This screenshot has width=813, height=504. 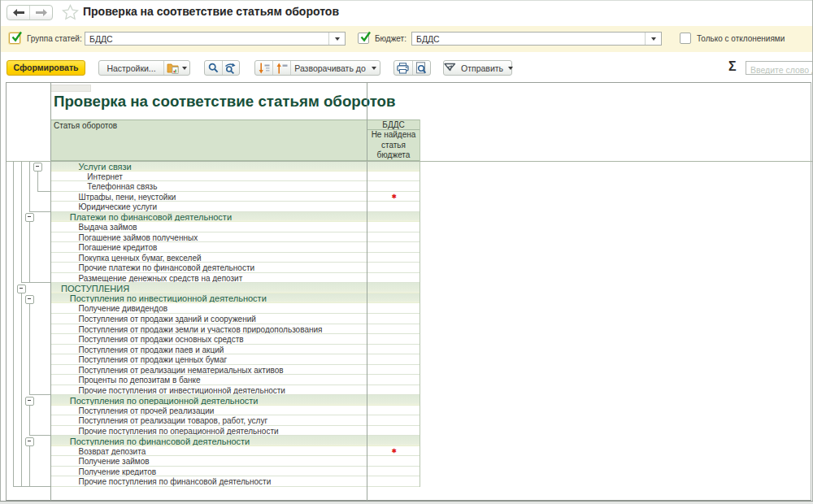 What do you see at coordinates (780, 70) in the screenshot?
I see `quick-search-input` at bounding box center [780, 70].